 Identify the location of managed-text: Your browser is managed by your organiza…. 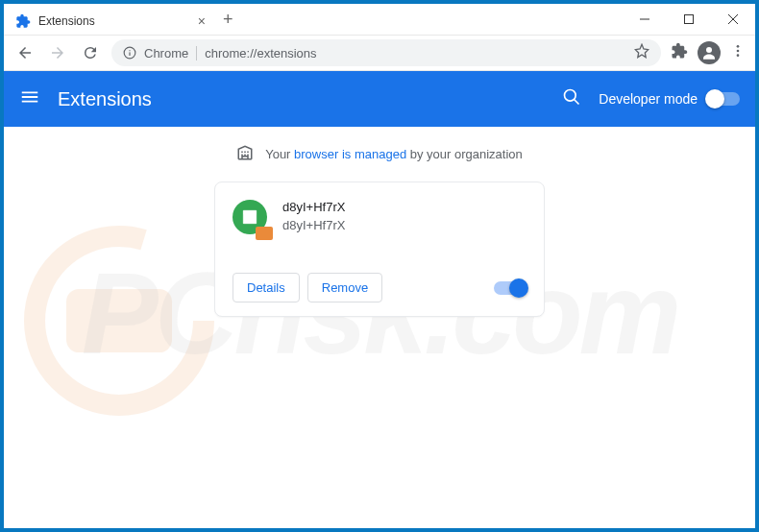
(394, 154).